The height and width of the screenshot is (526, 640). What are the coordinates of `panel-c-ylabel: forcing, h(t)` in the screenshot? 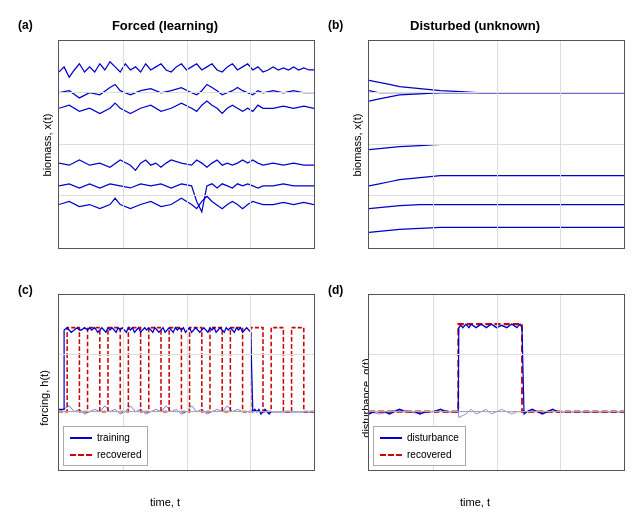 It's located at (44, 398).